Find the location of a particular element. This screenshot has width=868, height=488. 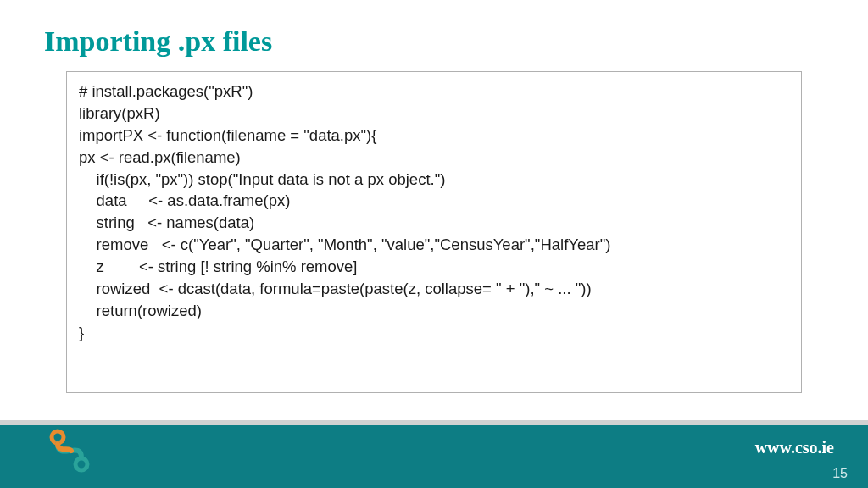

code-line: library(pxR) is located at coordinates (434, 114).